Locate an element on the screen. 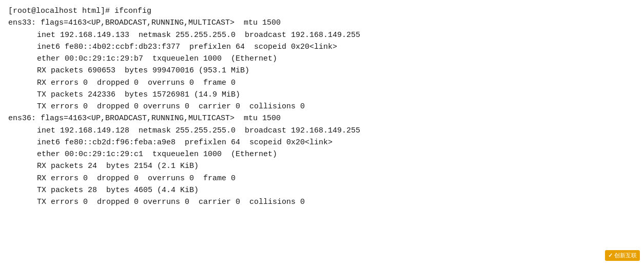 The image size is (644, 265). terminal-line: TX packets 242336 bytes 15726981 (14.9 M… is located at coordinates (322, 94).